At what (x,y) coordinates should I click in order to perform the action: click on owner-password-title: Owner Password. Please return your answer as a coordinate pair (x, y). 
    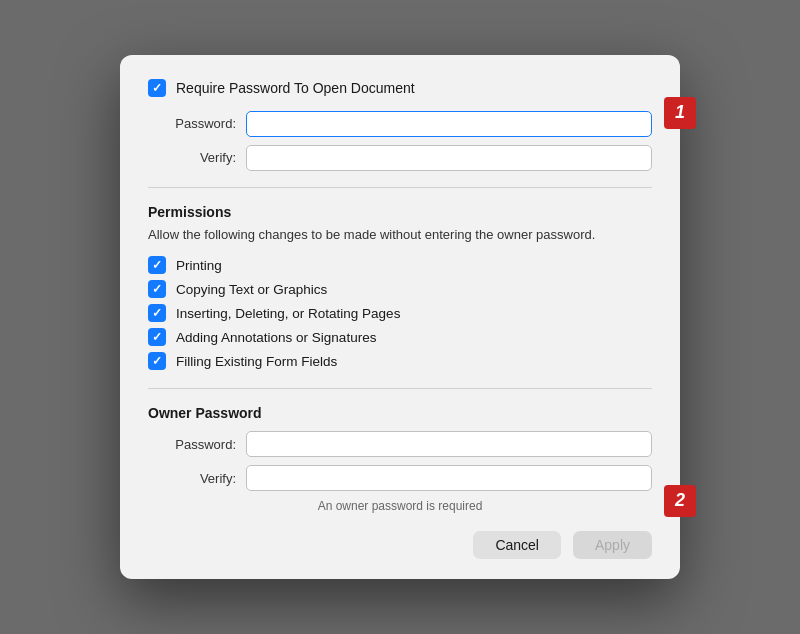
    Looking at the image, I should click on (400, 413).